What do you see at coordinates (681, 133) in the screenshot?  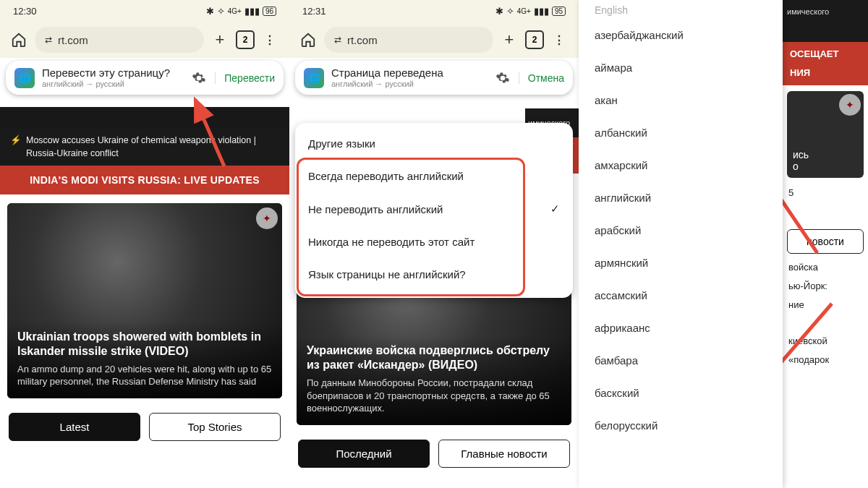 I see `language-item: албанский` at bounding box center [681, 133].